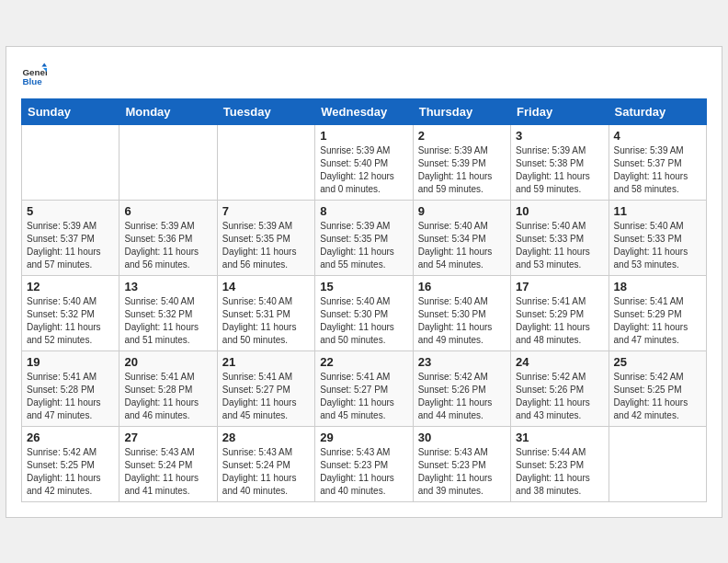  Describe the element at coordinates (32, 81) in the screenshot. I see `svg-text: Blue` at that location.